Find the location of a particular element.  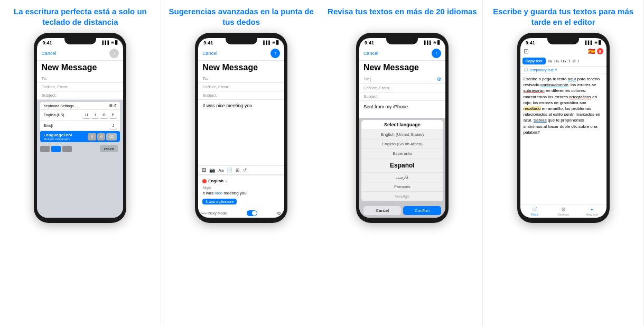

email-title-1: New Message is located at coordinates (80, 68).